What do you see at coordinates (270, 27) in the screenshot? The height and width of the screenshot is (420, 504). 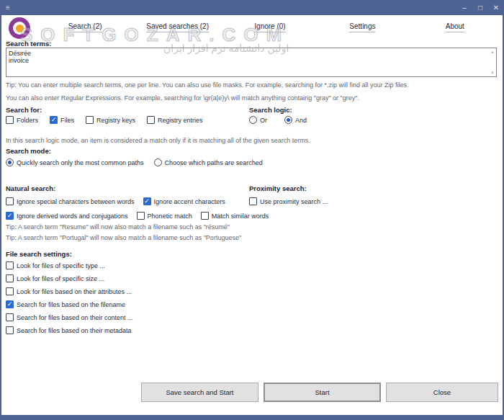 I see `tab-bar: Search (2) Saved searches (2) Ignore (0)…` at bounding box center [270, 27].